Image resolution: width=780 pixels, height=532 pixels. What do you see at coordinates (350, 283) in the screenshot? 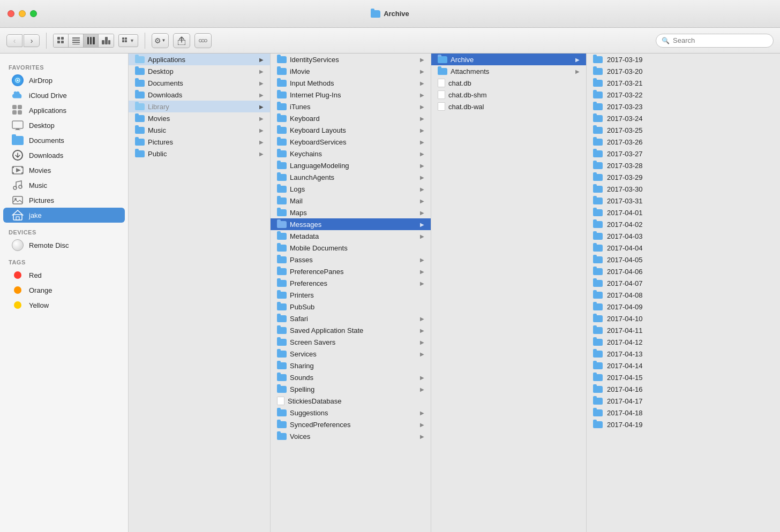
I see `list-item: Preferences ▶` at bounding box center [350, 283].